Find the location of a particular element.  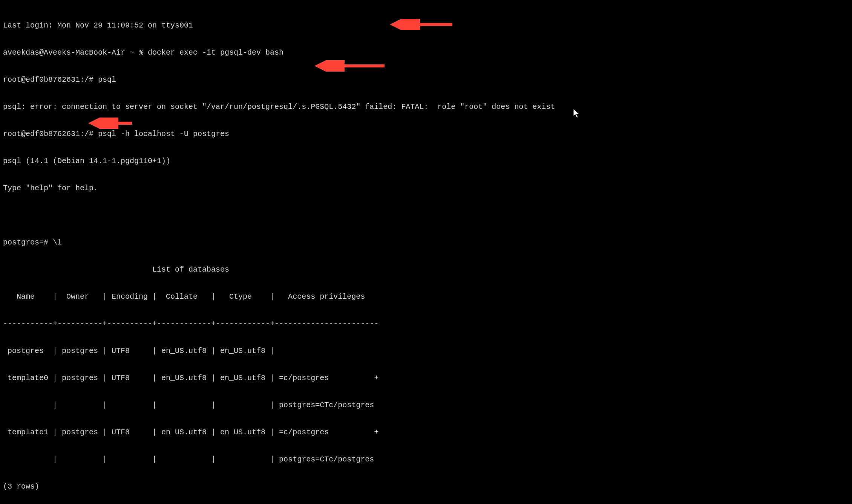

terminal-line: List of databases is located at coordinates (426, 270).